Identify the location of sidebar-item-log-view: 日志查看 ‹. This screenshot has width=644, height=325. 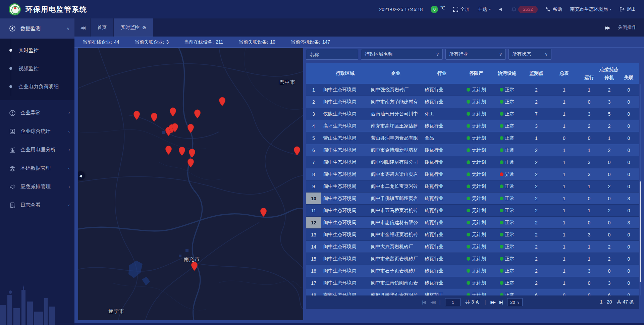
(37, 205).